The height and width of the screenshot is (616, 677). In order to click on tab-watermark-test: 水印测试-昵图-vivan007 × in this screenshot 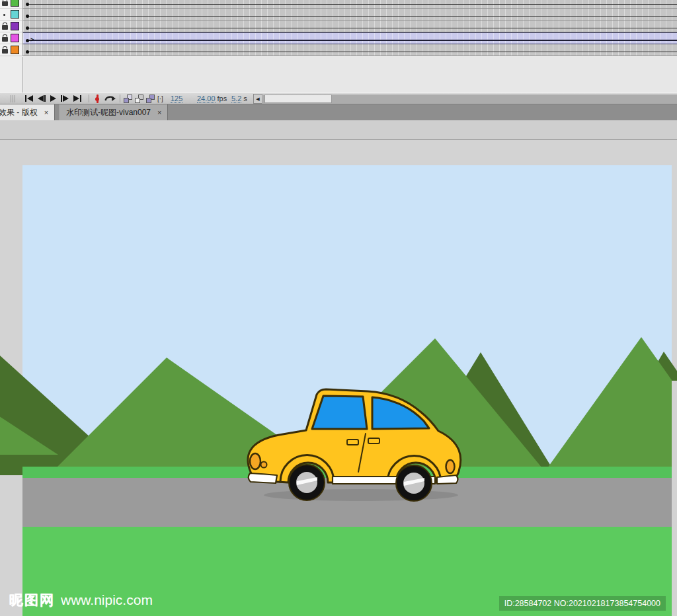, I will do `click(114, 112)`.